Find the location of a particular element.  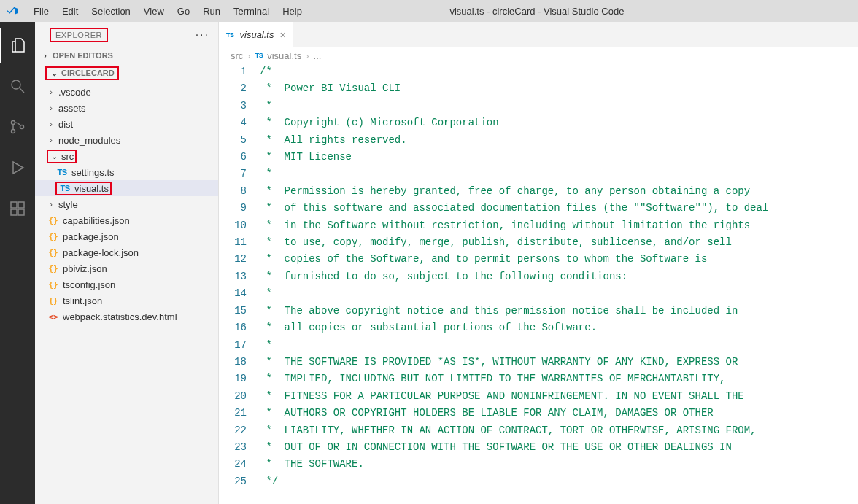

activity-search-icon is located at coordinates (18, 86).